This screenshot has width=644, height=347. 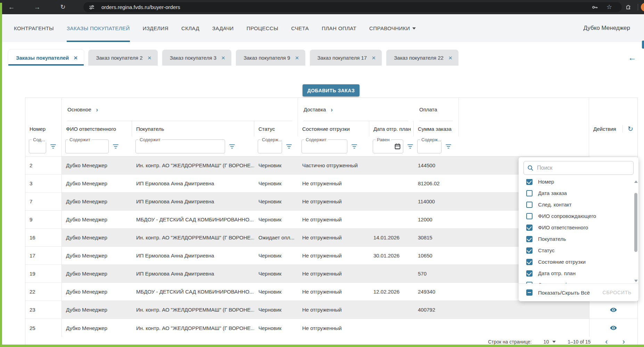 What do you see at coordinates (576, 228) in the screenshot?
I see `column-item-fio-otvetstvennogo: ФИО ответственного` at bounding box center [576, 228].